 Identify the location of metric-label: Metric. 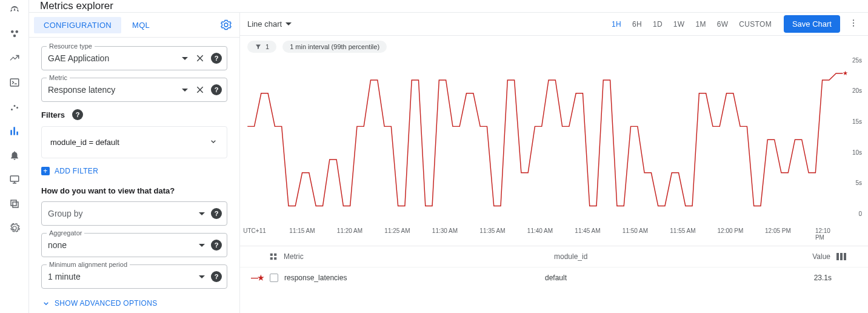
(58, 78).